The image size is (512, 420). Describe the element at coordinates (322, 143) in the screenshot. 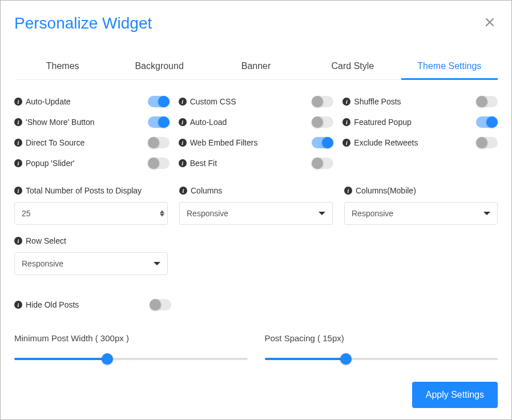

I see `toggle-web-embed` at that location.